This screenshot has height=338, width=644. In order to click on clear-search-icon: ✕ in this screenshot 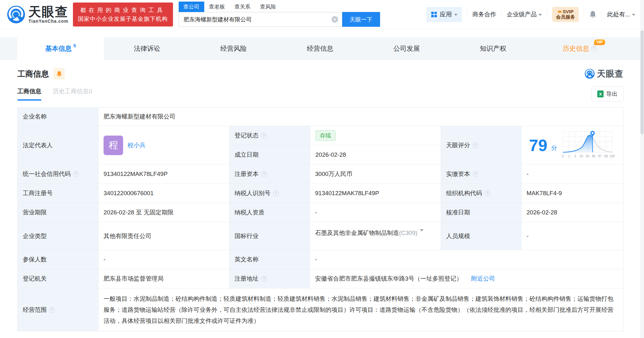, I will do `click(335, 20)`.